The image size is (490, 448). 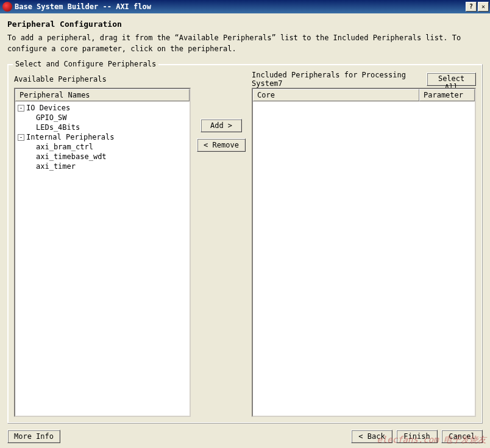 I want to click on titlebar: Base System Builder -- AXI flow ? ✕, so click(x=245, y=7).